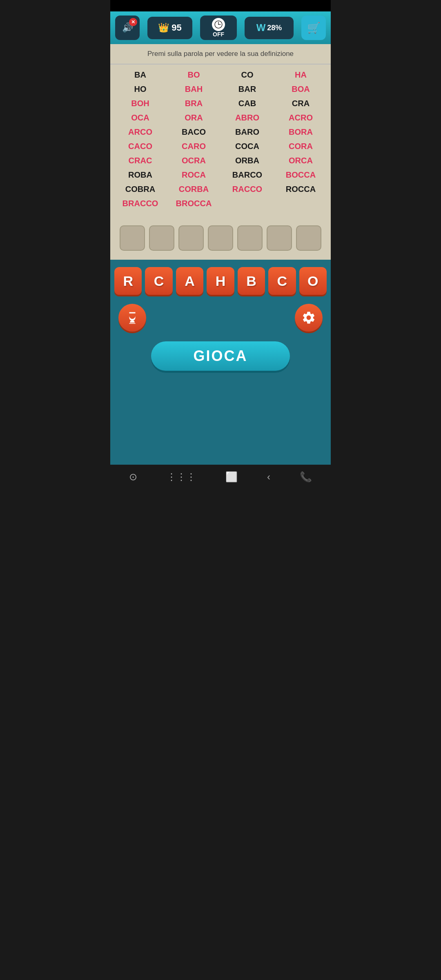 The height and width of the screenshot is (980, 441). I want to click on word-cell: BAH, so click(194, 89).